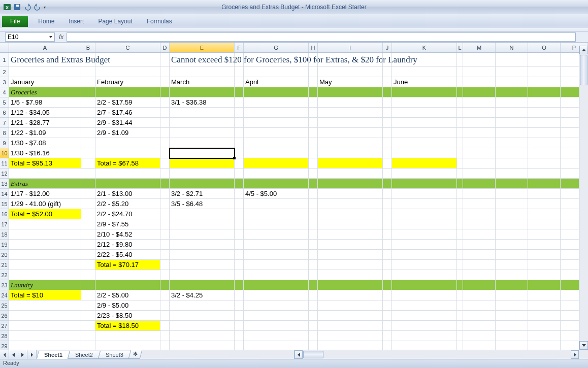 The image size is (588, 368). I want to click on cell-K17, so click(424, 224).